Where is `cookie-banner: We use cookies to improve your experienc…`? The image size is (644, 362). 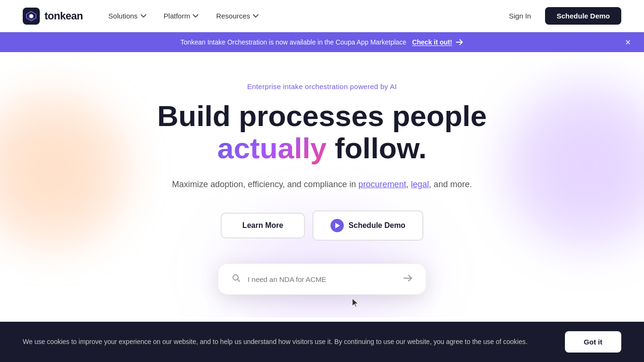 cookie-banner: We use cookies to improve your experienc… is located at coordinates (322, 342).